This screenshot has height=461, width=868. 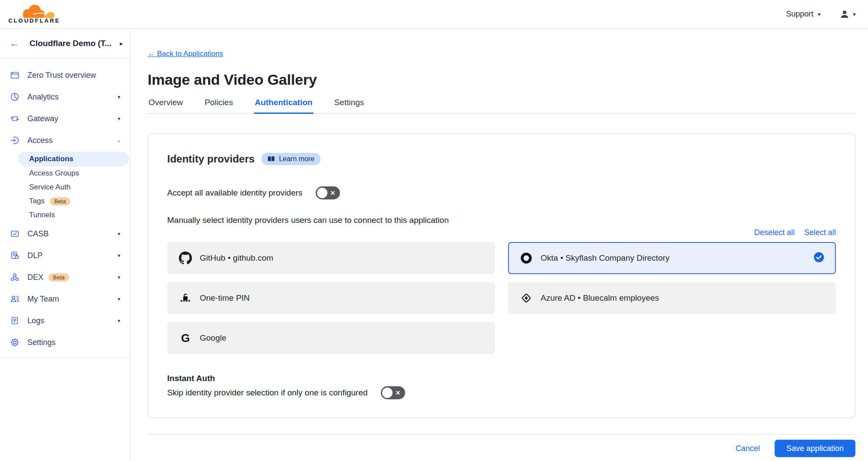 I want to click on chevron-right-icon: ▸, so click(x=122, y=43).